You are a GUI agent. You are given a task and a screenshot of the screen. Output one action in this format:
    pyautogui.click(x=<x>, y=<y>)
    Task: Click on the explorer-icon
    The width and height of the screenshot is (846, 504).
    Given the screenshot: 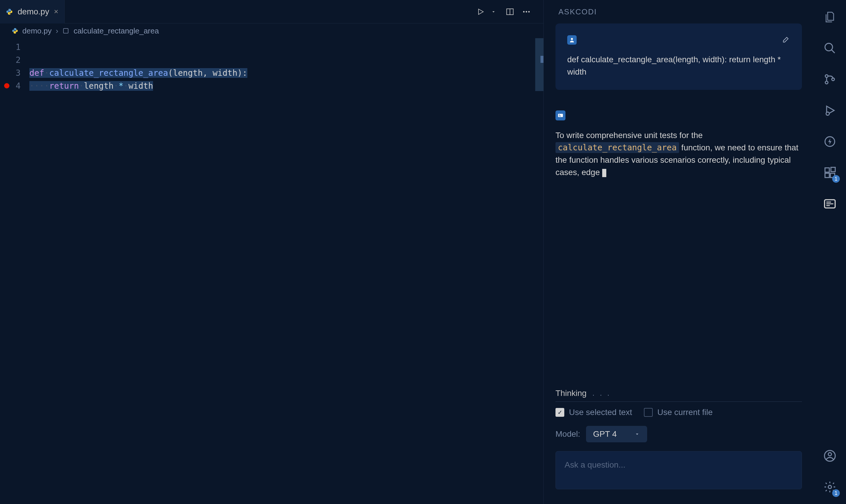 What is the action you would take?
    pyautogui.click(x=830, y=17)
    